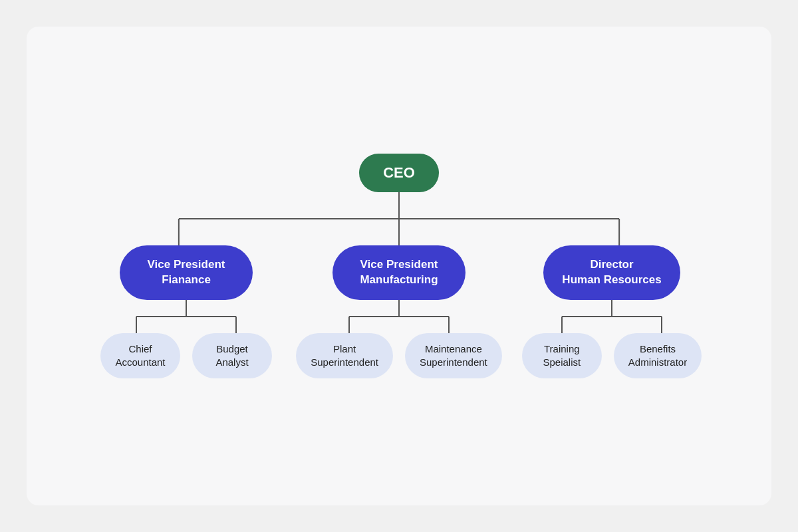  I want to click on vp-finance-col: Vice PresidentFianance ChiefAccountant B…, so click(186, 312).